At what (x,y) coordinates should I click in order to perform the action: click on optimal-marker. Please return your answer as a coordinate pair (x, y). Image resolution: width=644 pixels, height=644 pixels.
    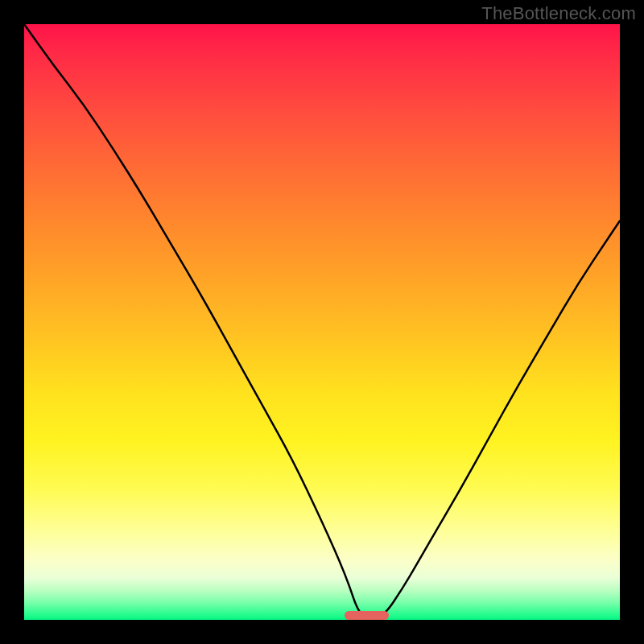
    Looking at the image, I should click on (367, 615).